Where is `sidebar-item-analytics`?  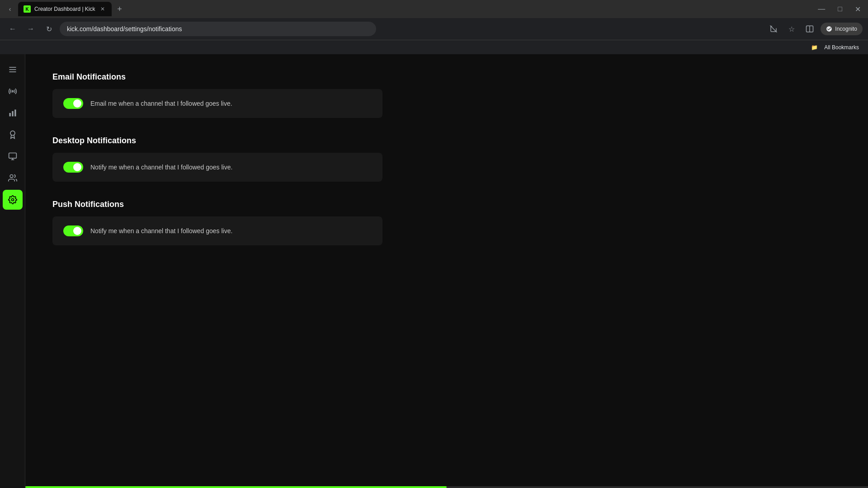
sidebar-item-analytics is located at coordinates (13, 113).